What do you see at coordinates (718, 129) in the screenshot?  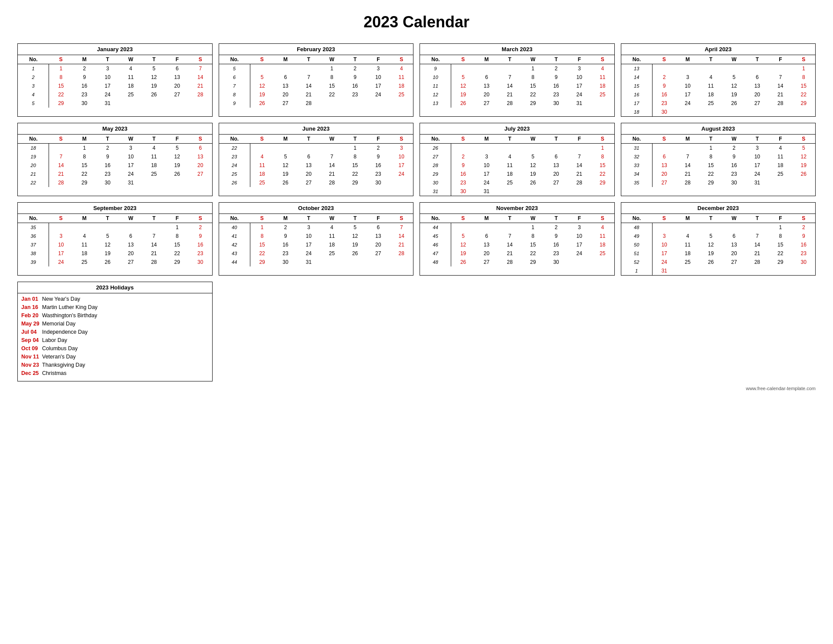 I see `month-title-8: August 2023` at bounding box center [718, 129].